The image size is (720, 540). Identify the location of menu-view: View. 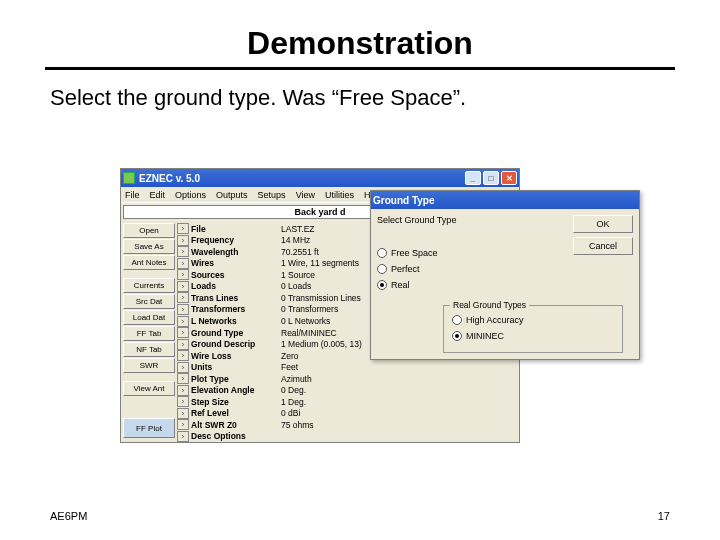
(306, 195).